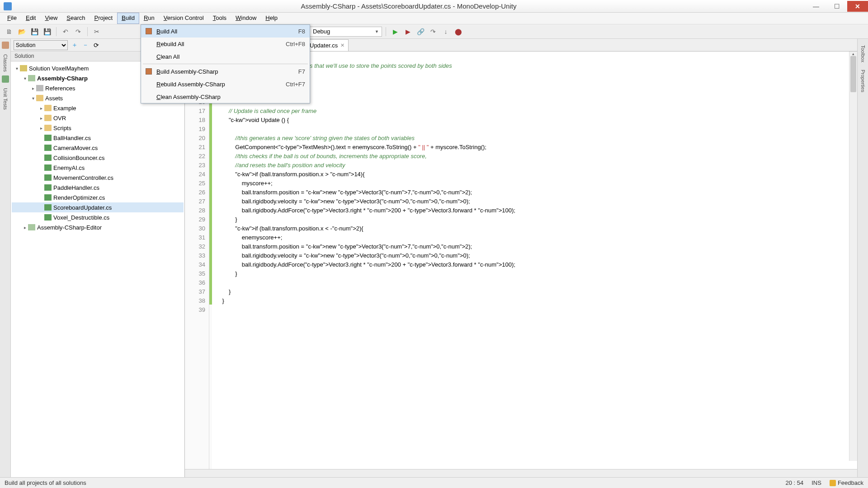 The height and width of the screenshot is (488, 868). Describe the element at coordinates (8, 6) in the screenshot. I see `app-icon` at that location.